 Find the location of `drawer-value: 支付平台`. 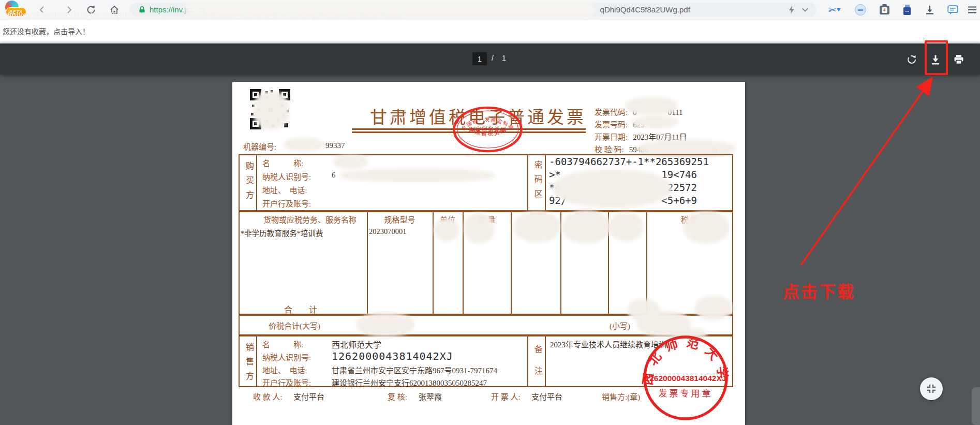

drawer-value: 支付平台 is located at coordinates (547, 397).